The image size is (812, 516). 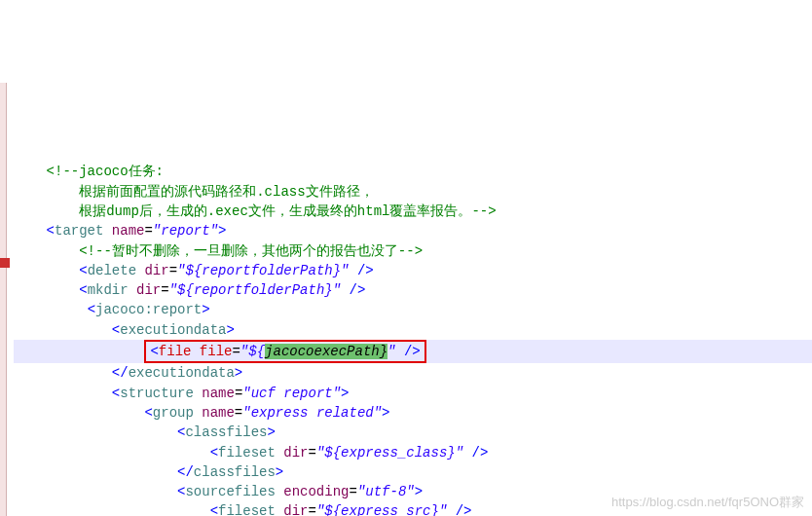 What do you see at coordinates (413, 432) in the screenshot?
I see `code-line: <classfiles>` at bounding box center [413, 432].